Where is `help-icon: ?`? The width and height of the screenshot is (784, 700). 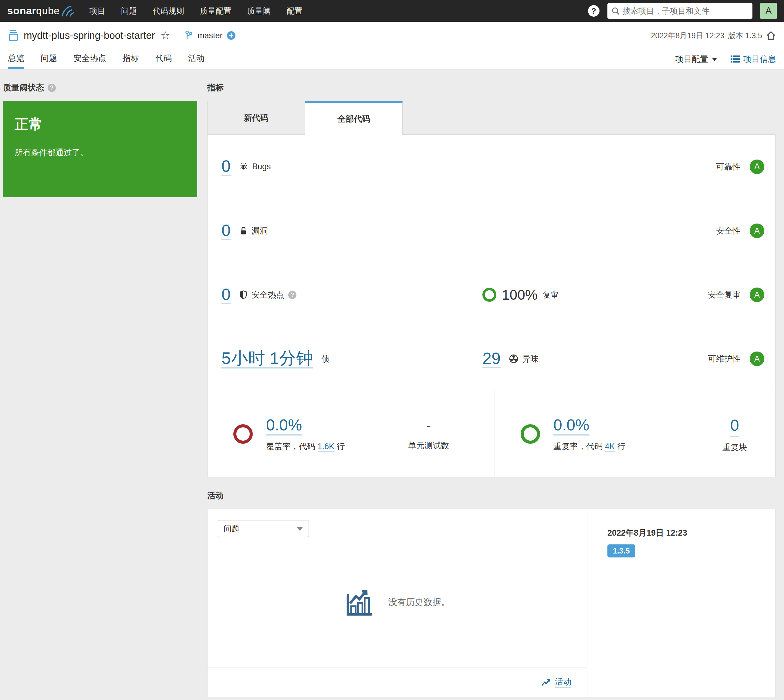
help-icon: ? is located at coordinates (594, 11).